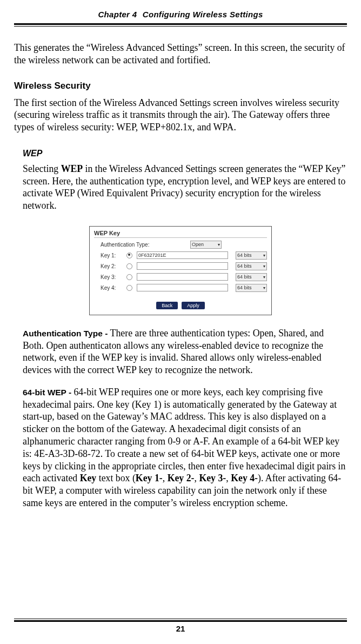  Describe the element at coordinates (180, 270) in the screenshot. I see `figure-wep-key-screenshot: WEP Key Authentication Type: Open▾ Key 1…` at that location.